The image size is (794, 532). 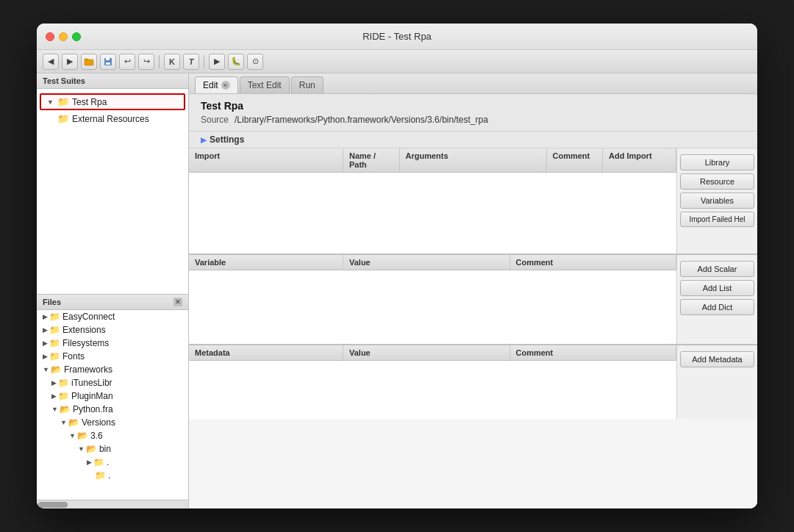 I want to click on file-item-label: Extensions, so click(x=84, y=330).